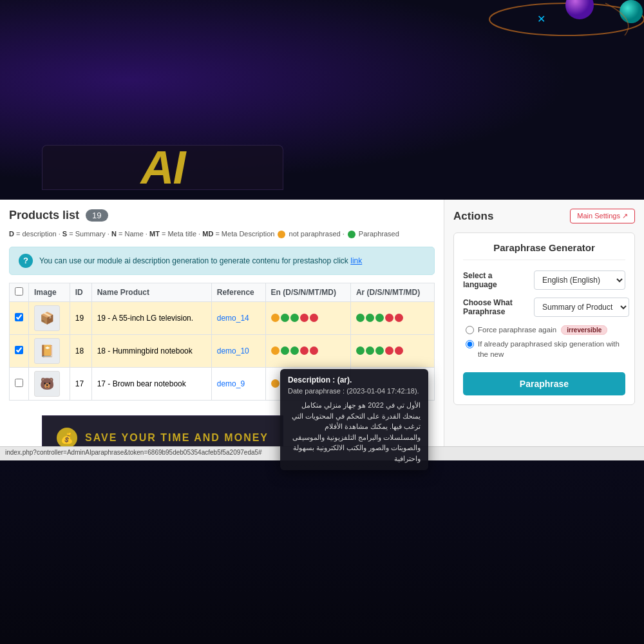  I want to click on col-ar: Ar (D/S/N/MT/MD), so click(392, 292).